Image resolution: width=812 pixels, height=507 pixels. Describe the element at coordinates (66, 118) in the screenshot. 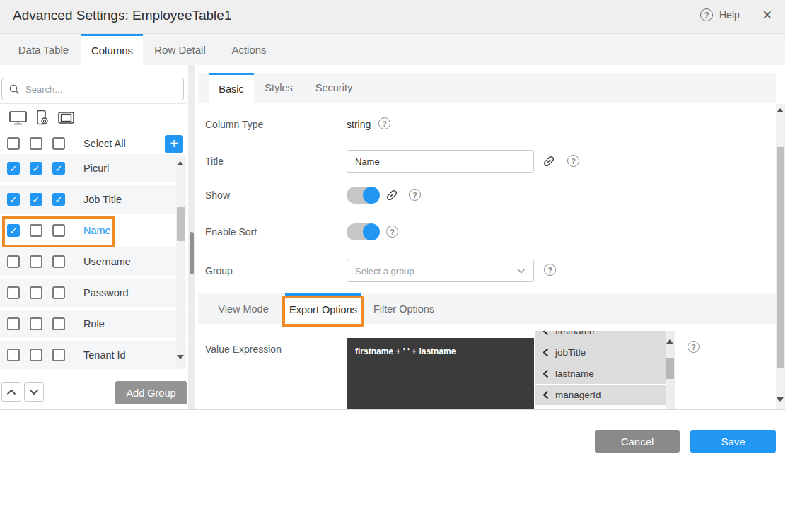

I see `tablet-icon` at that location.